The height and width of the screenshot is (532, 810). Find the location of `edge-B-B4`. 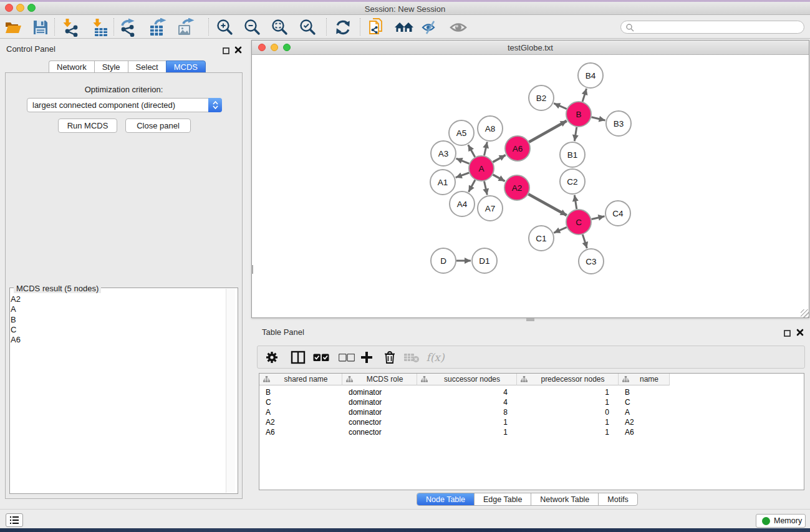

edge-B-B4 is located at coordinates (584, 95).